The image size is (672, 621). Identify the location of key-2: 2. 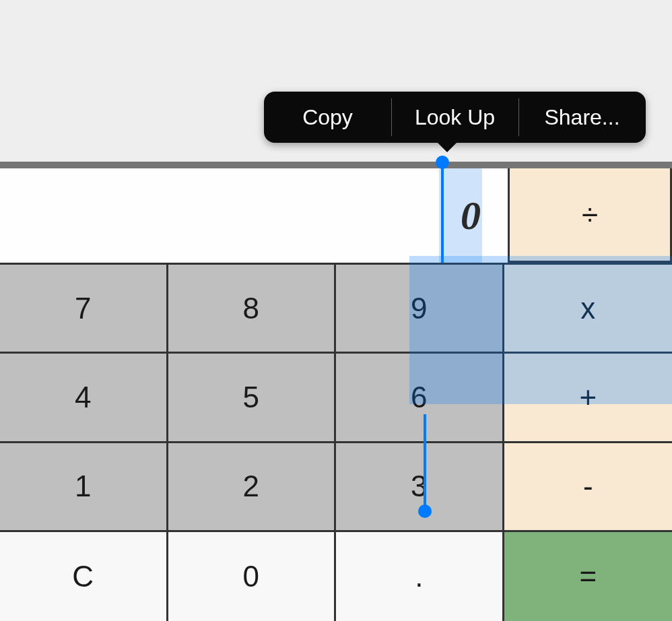
(253, 488).